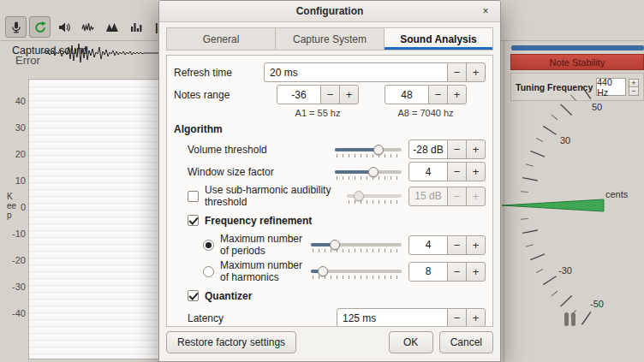 This screenshot has height=362, width=644. I want to click on close-icon: ×, so click(486, 11).